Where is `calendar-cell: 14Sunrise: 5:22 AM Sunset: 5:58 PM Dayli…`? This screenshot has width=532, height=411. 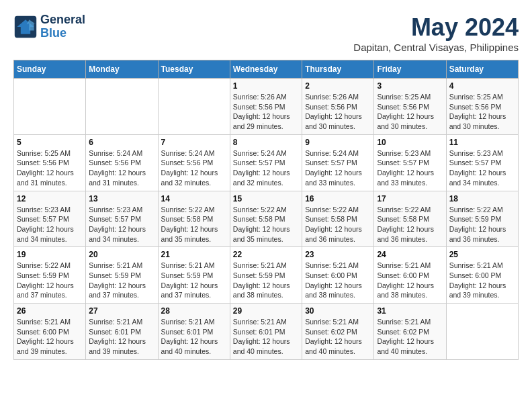 calendar-cell: 14Sunrise: 5:22 AM Sunset: 5:58 PM Dayli… is located at coordinates (193, 219).